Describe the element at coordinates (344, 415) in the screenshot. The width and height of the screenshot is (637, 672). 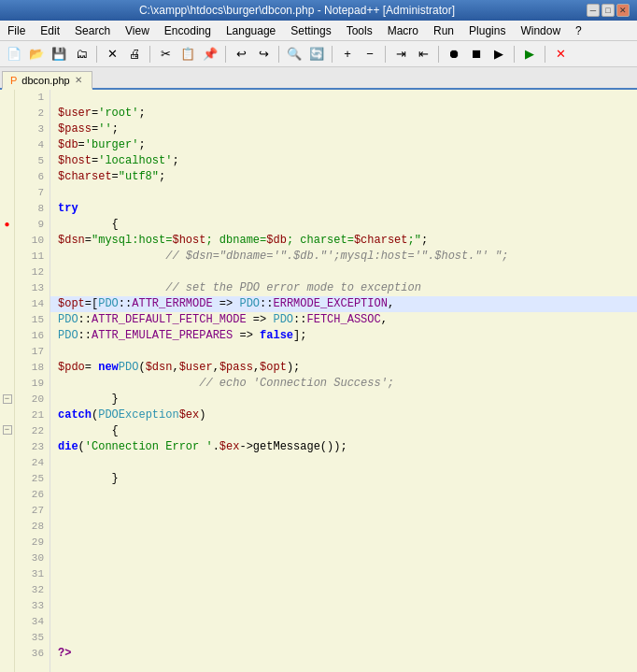
I see `code-line-21: catch(PDOException $ex)` at that location.